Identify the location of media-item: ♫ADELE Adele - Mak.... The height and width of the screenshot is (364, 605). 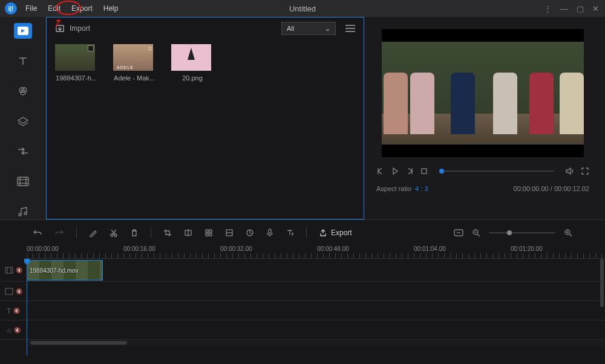
(134, 63).